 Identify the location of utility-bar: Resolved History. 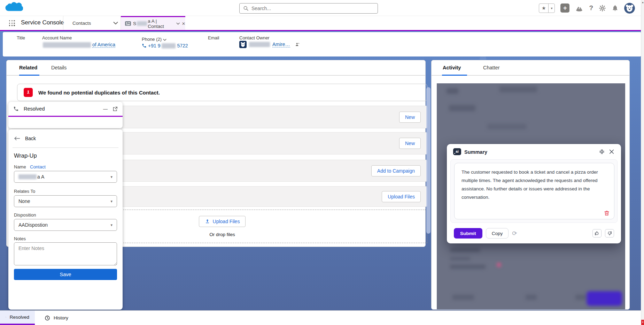
(322, 318).